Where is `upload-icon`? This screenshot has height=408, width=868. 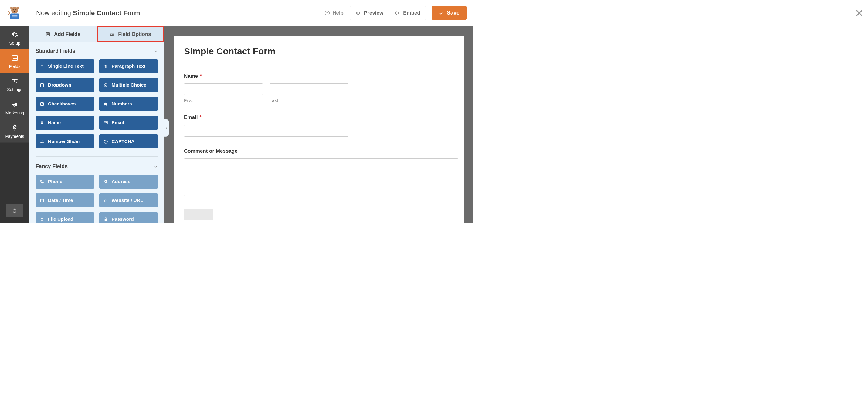 upload-icon is located at coordinates (42, 219).